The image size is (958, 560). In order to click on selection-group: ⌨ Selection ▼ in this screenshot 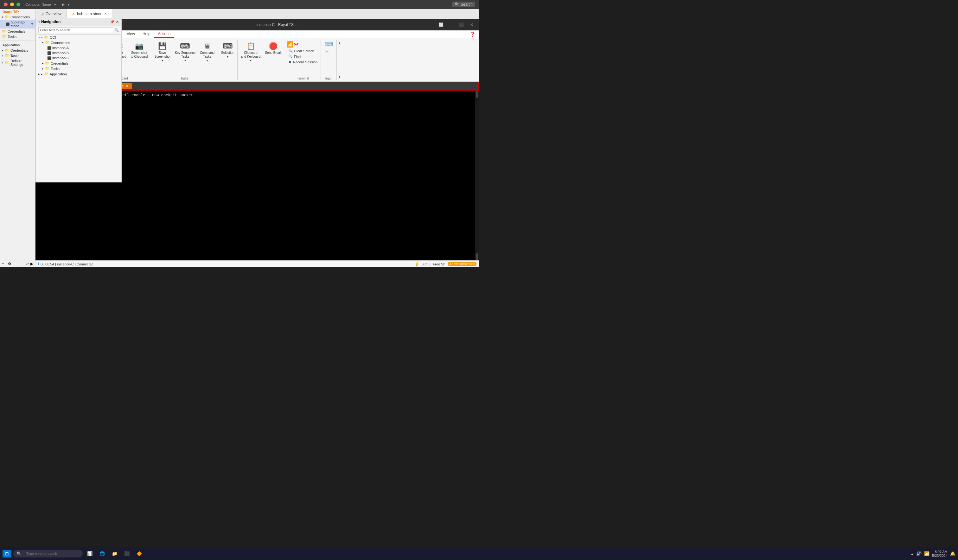, I will do `click(228, 60)`.